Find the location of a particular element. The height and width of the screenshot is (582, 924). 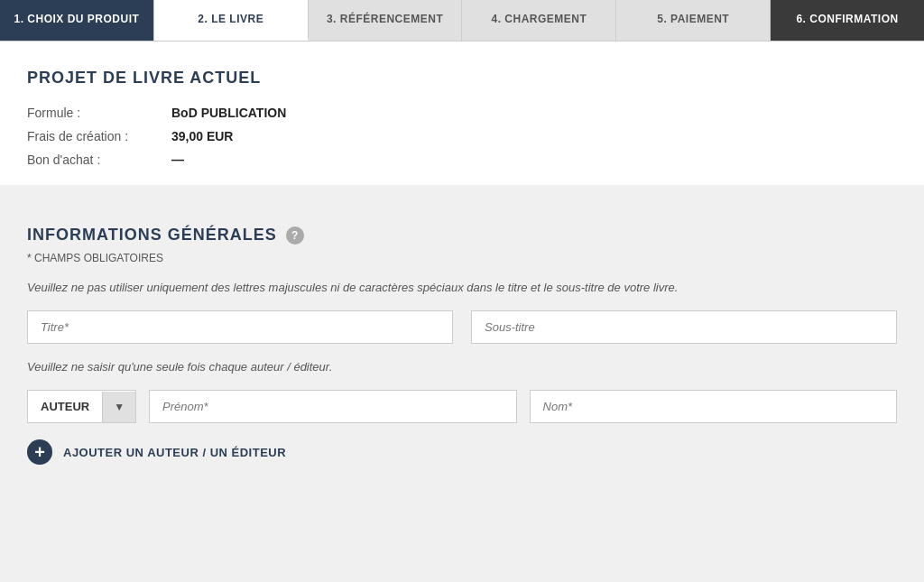

bon-achat-value: — is located at coordinates (178, 160).